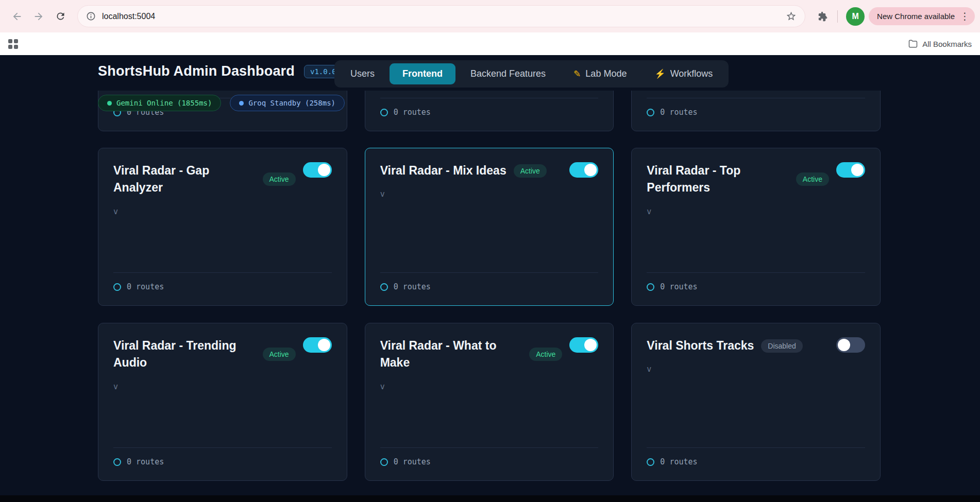 This screenshot has width=980, height=502. I want to click on forward-button, so click(39, 16).